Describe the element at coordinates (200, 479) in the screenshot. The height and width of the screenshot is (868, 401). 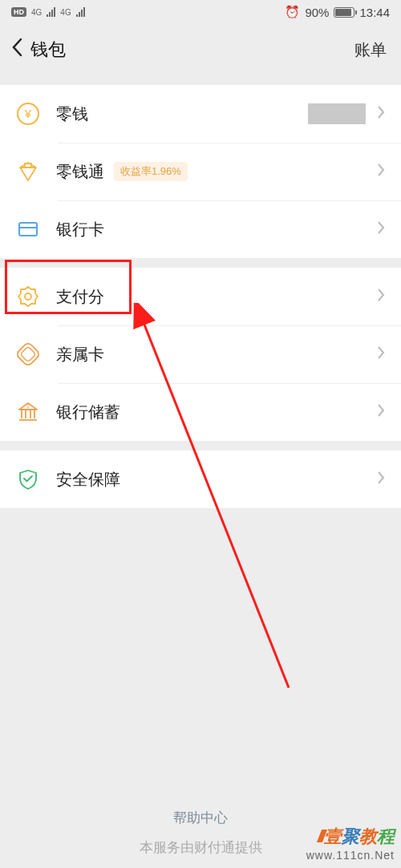
I see `list-group-3: 安全保障` at that location.